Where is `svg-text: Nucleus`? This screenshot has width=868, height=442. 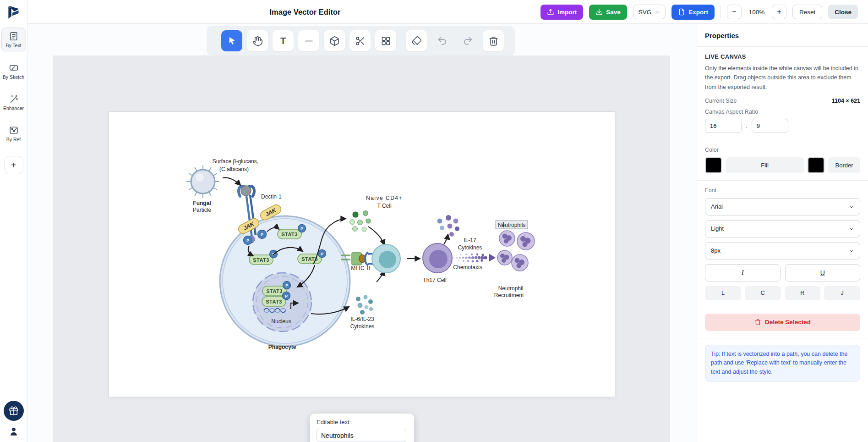
svg-text: Nucleus is located at coordinates (281, 321).